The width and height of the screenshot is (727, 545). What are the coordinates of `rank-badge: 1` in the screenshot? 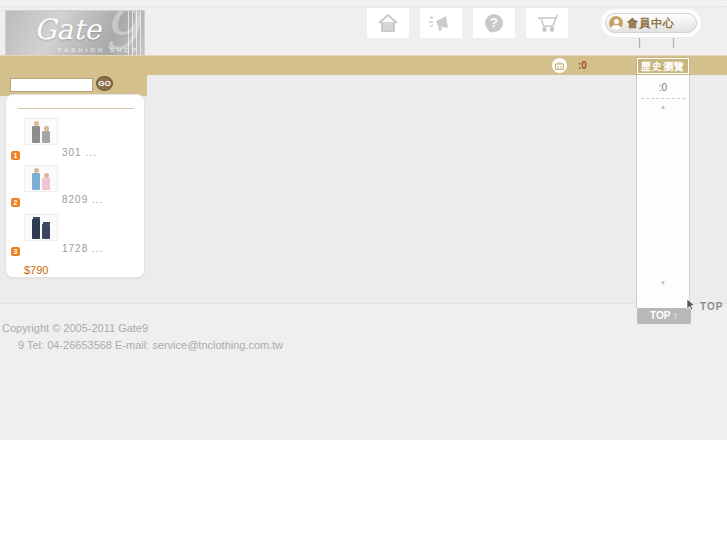 It's located at (16, 156).